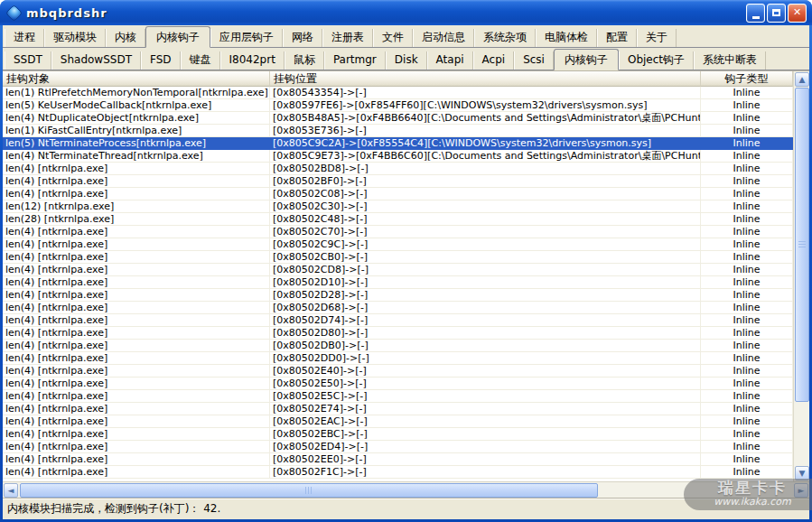  Describe the element at coordinates (505, 38) in the screenshot. I see `main-tab-10: 系统杂项` at that location.